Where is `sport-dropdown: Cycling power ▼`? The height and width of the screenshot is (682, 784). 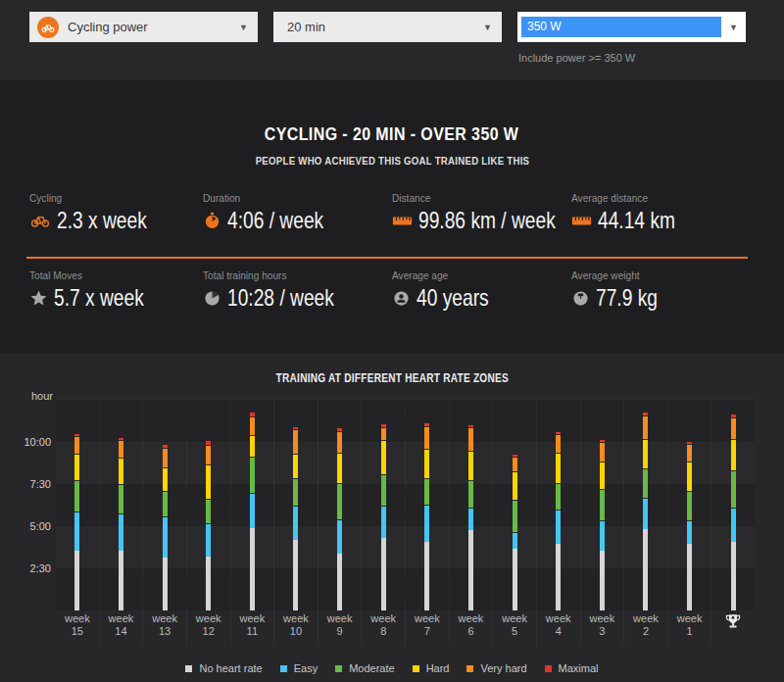 sport-dropdown: Cycling power ▼ is located at coordinates (143, 27).